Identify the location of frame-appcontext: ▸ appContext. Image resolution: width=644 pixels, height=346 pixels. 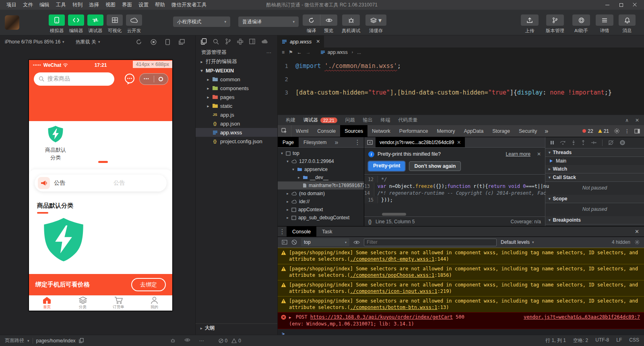
(321, 210).